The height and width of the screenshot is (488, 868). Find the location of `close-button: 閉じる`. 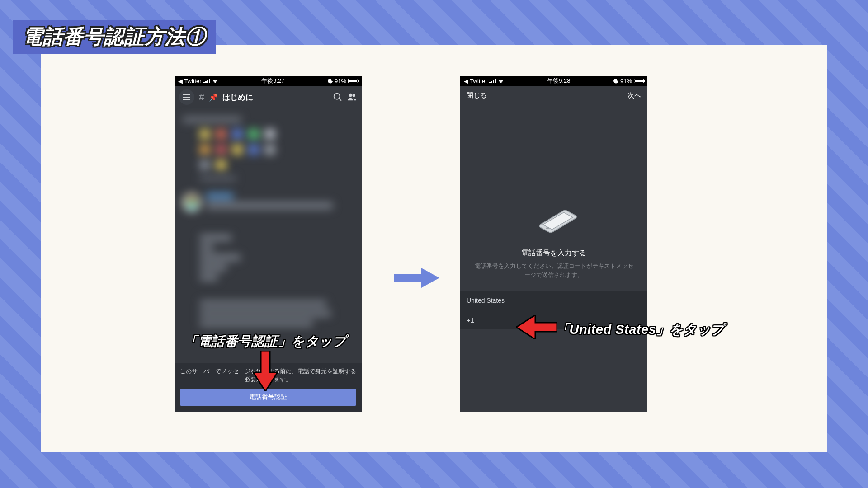

close-button: 閉じる is located at coordinates (476, 96).